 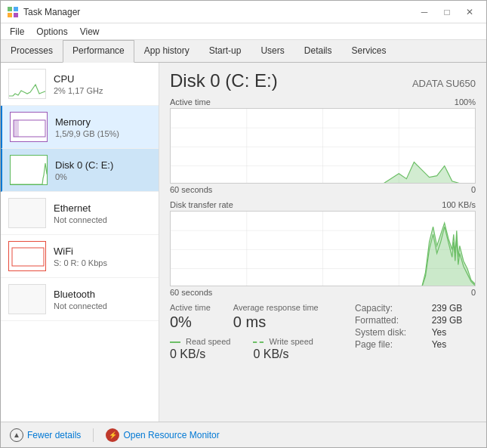 What do you see at coordinates (80, 171) in the screenshot?
I see `sidebar-item-disk: Disk 0 (C: E:) 0%` at bounding box center [80, 171].